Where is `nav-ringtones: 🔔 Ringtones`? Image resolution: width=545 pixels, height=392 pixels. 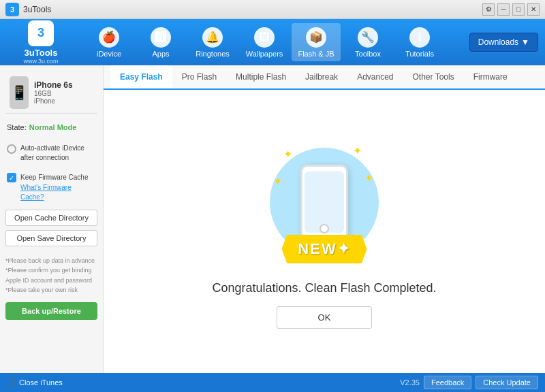
nav-ringtones: 🔔 Ringtones is located at coordinates (213, 42).